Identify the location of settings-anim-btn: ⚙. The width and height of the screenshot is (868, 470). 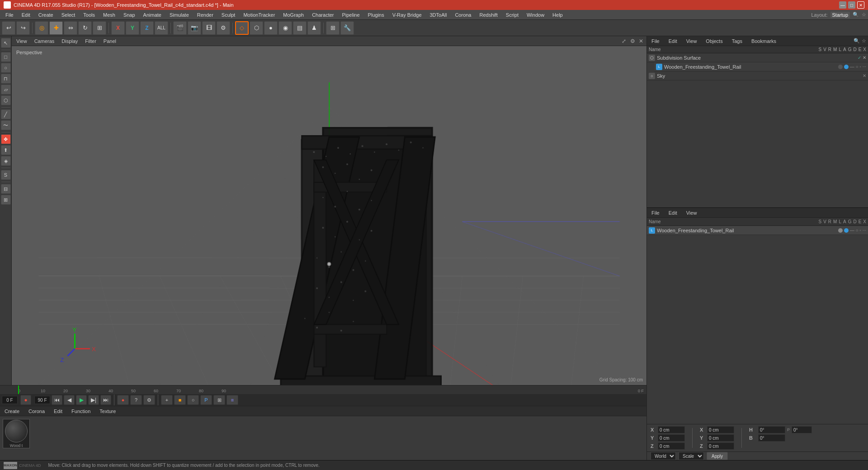
(149, 400).